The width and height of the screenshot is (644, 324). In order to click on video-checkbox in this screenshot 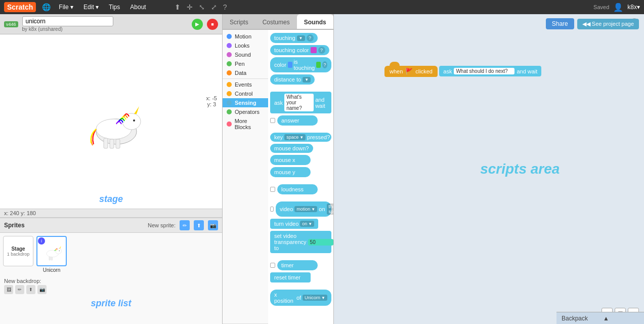, I will do `click(272, 209)`.